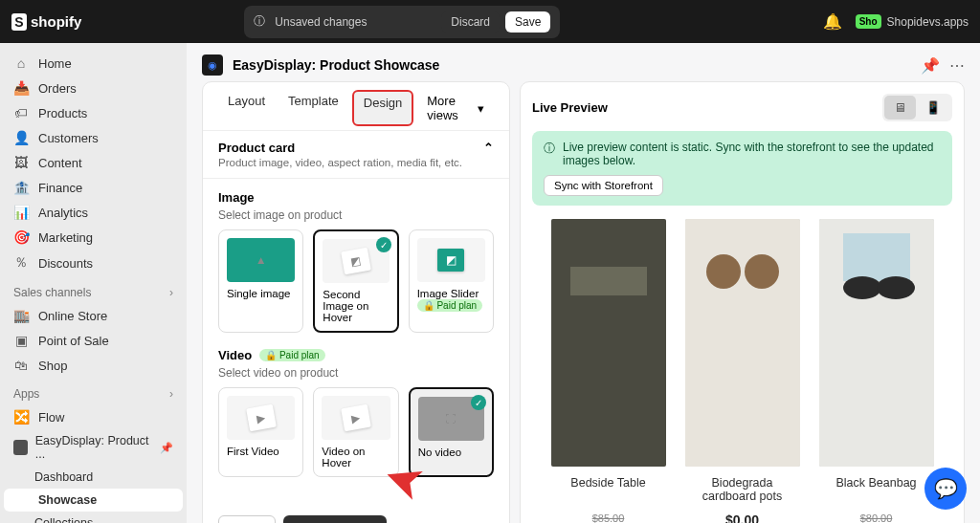 The image size is (980, 523). What do you see at coordinates (94, 391) in the screenshot?
I see `apps-header: Apps›` at bounding box center [94, 391].